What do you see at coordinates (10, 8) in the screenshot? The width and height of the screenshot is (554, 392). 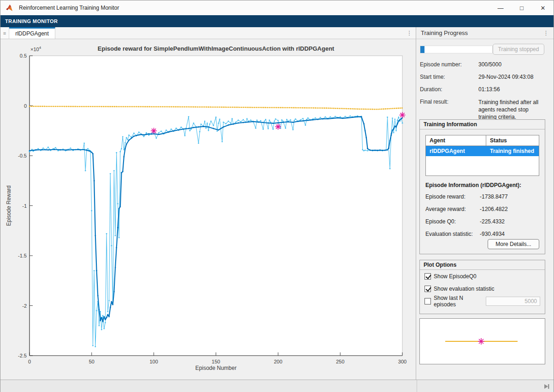 I see `matlab-logo-icon` at bounding box center [10, 8].